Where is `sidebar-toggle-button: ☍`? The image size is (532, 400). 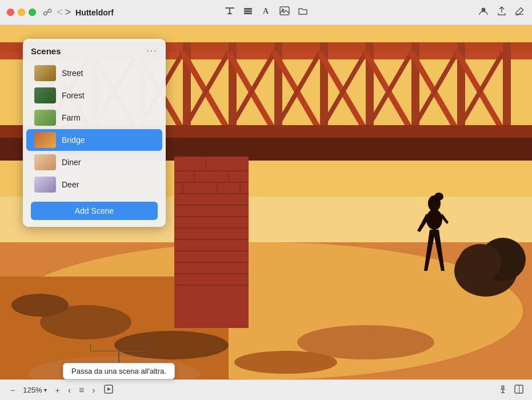 sidebar-toggle-button: ☍ is located at coordinates (47, 13).